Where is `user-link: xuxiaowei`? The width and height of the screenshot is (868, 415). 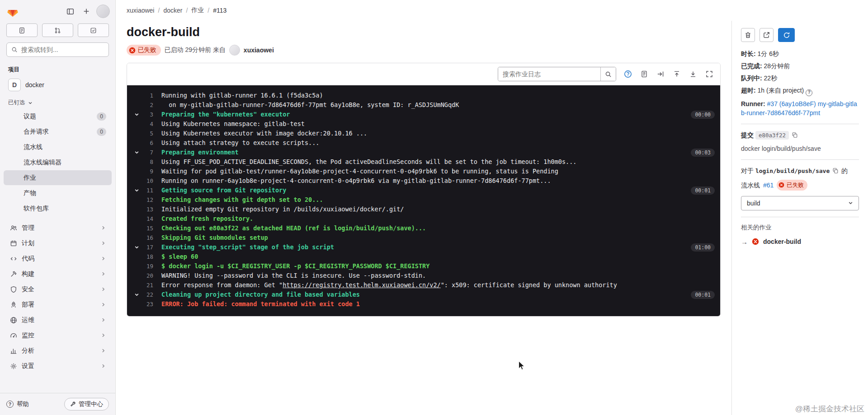
user-link: xuxiaowei is located at coordinates (259, 50).